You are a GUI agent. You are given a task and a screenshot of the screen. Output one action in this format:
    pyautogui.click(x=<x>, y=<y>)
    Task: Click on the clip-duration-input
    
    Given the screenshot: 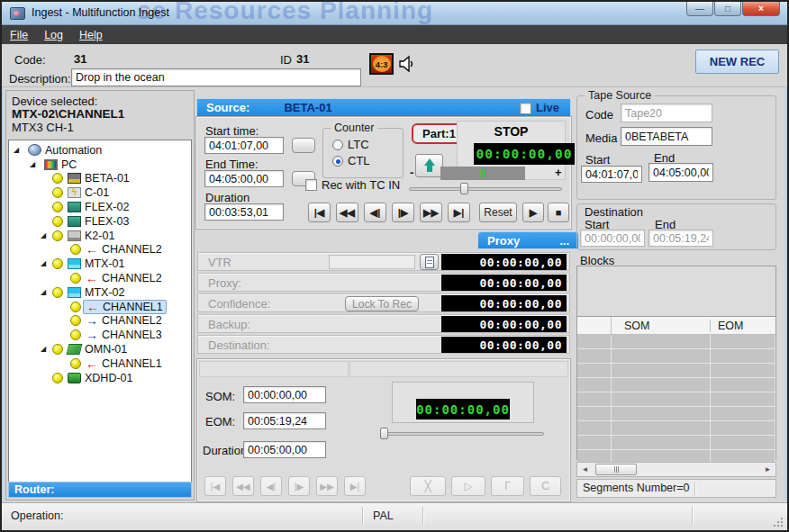 What is the action you would take?
    pyautogui.click(x=285, y=450)
    